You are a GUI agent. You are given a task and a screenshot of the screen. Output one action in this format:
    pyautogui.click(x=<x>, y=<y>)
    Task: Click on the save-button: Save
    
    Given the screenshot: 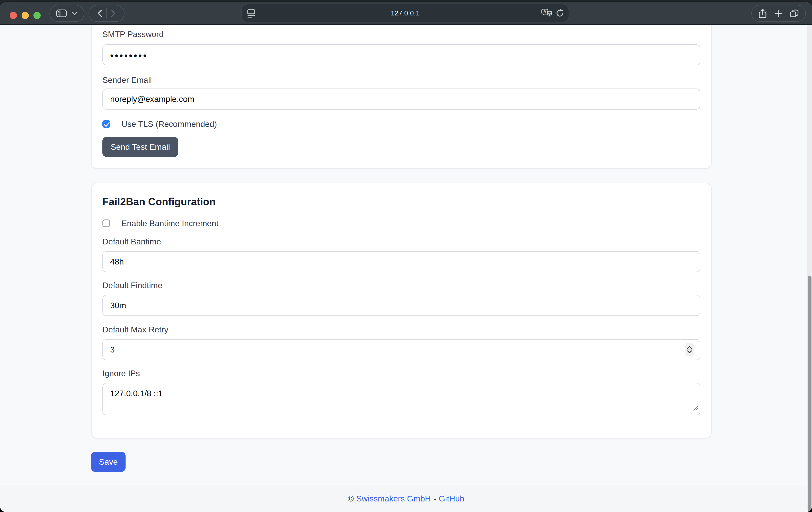 What is the action you would take?
    pyautogui.click(x=108, y=462)
    